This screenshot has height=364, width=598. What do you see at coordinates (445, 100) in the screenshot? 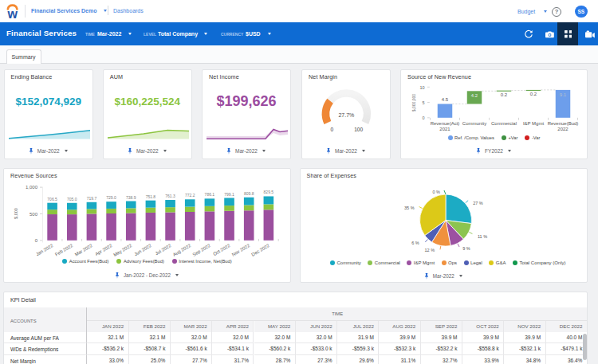
I see `svg-text: 4.5` at bounding box center [445, 100].